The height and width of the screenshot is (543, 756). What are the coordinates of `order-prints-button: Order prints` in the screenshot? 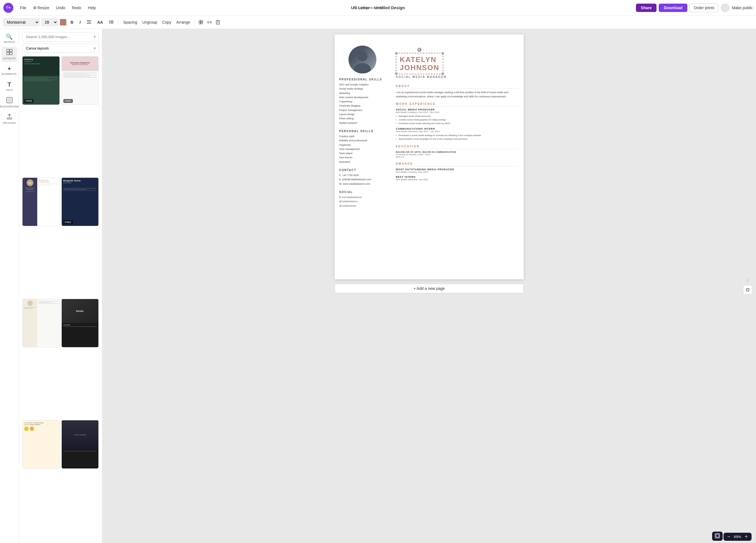 It's located at (704, 8).